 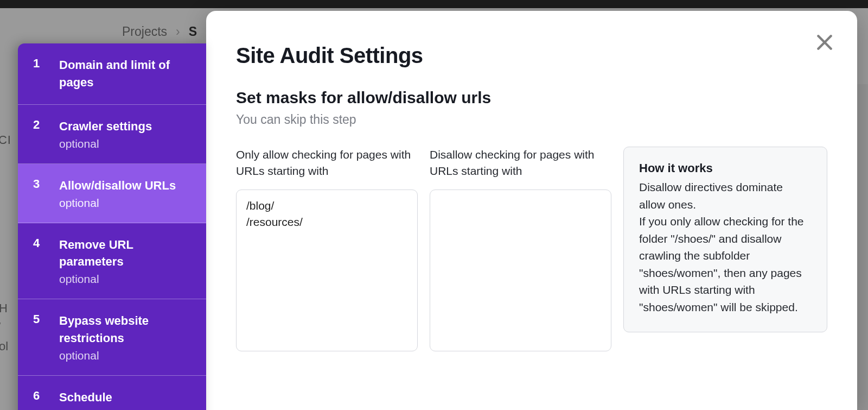 I want to click on info-text: Disallow directives dominate allow ones.…, so click(x=725, y=247).